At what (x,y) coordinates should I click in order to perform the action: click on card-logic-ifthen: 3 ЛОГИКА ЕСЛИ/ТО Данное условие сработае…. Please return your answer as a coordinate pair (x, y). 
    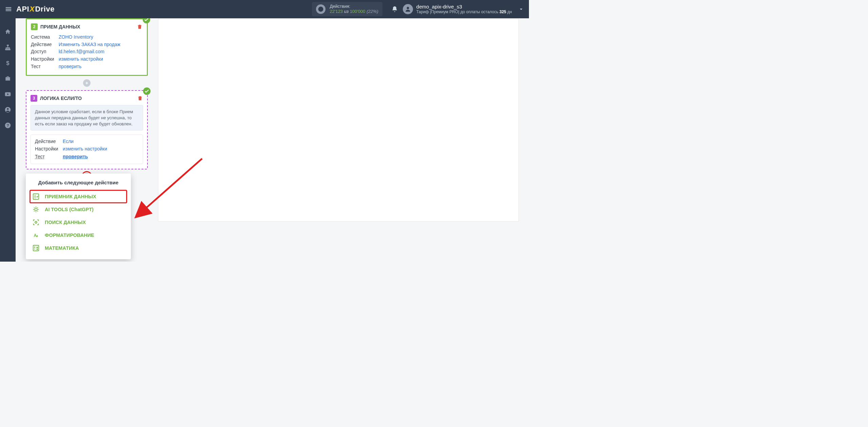
    Looking at the image, I should click on (87, 130).